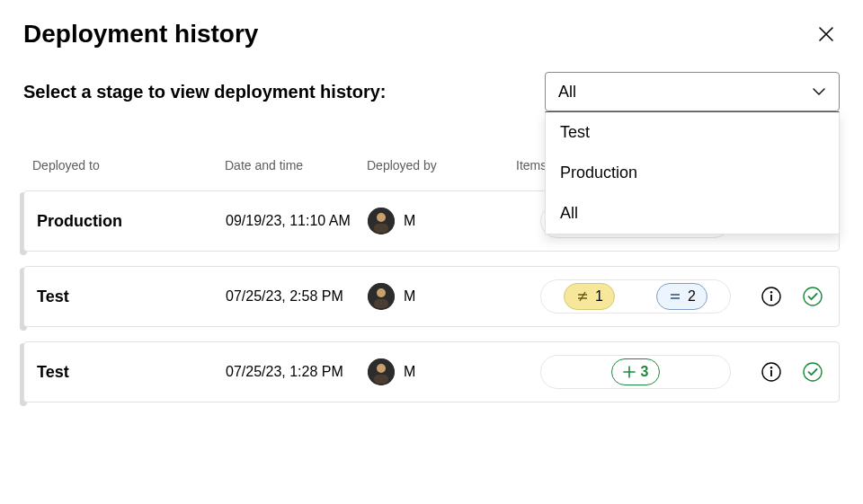 The image size is (863, 504). What do you see at coordinates (205, 92) in the screenshot?
I see `stage-filter-label: Select a stage to view deployment histor…` at bounding box center [205, 92].